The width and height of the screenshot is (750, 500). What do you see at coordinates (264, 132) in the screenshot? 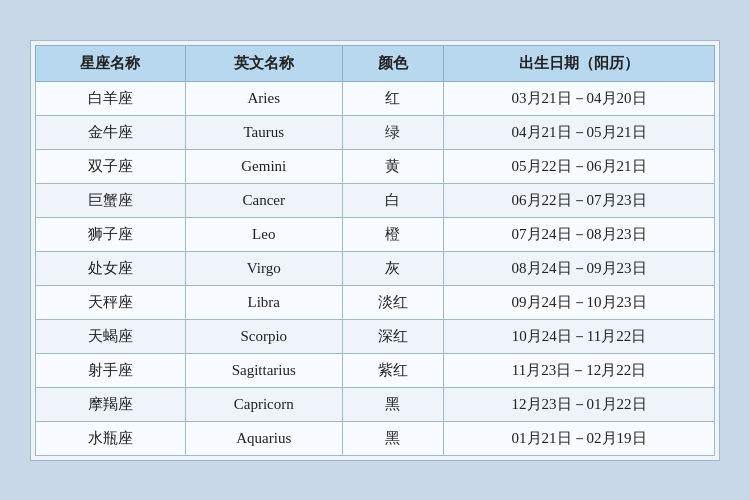
I see `cell-english-name: Taurus` at bounding box center [264, 132].